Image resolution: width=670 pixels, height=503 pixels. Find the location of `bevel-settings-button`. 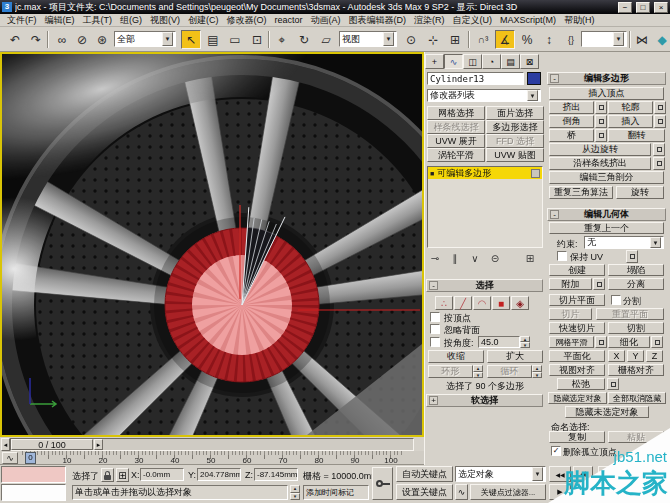

bevel-settings-button is located at coordinates (601, 122).